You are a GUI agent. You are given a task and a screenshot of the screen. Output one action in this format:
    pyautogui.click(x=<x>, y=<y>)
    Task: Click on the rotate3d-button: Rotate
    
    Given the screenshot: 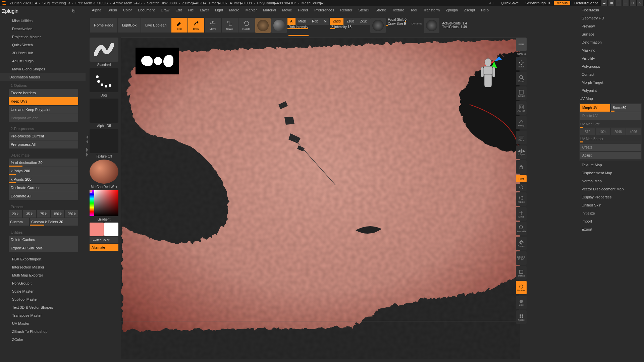 What is the action you would take?
    pyautogui.click(x=521, y=243)
    